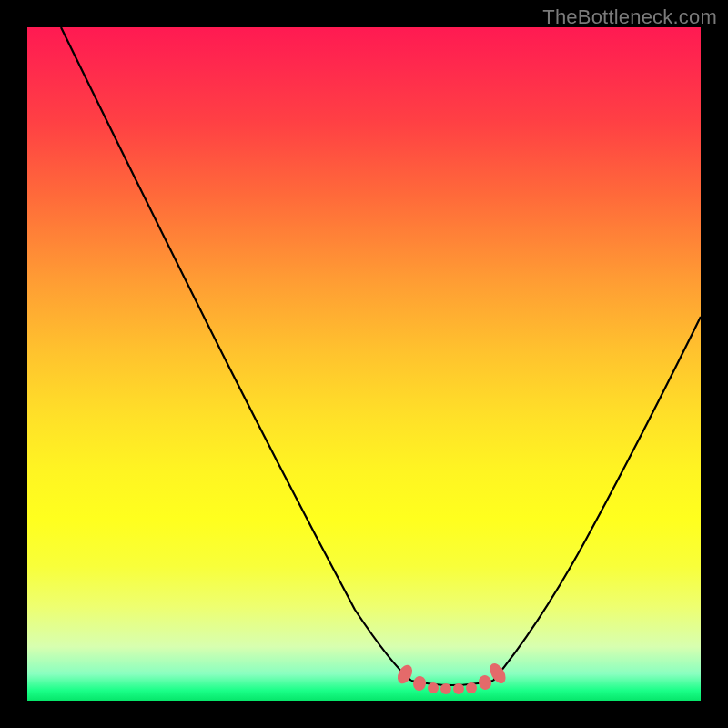 This screenshot has width=728, height=728. I want to click on right-curve, so click(597, 499).